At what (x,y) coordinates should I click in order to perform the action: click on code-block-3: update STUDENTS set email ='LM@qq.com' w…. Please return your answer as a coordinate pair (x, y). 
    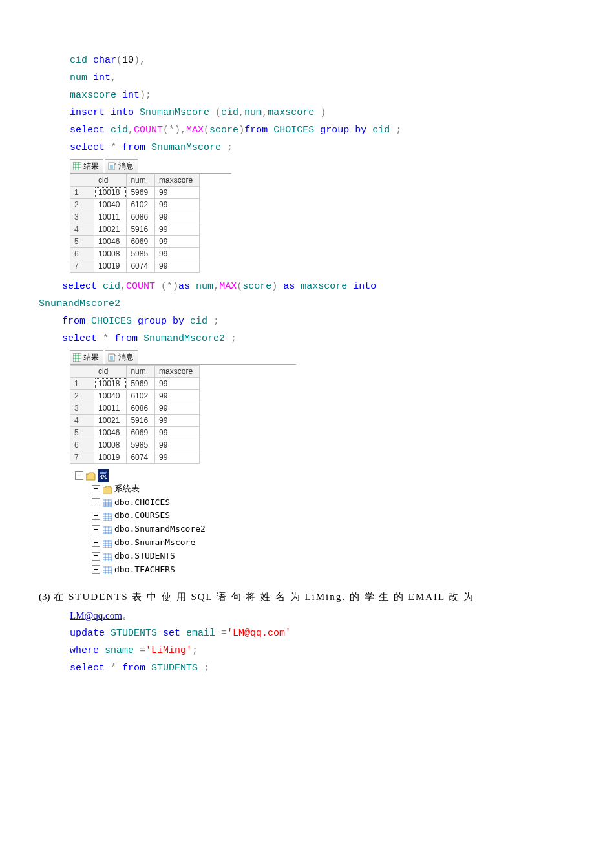
    Looking at the image, I should click on (323, 651).